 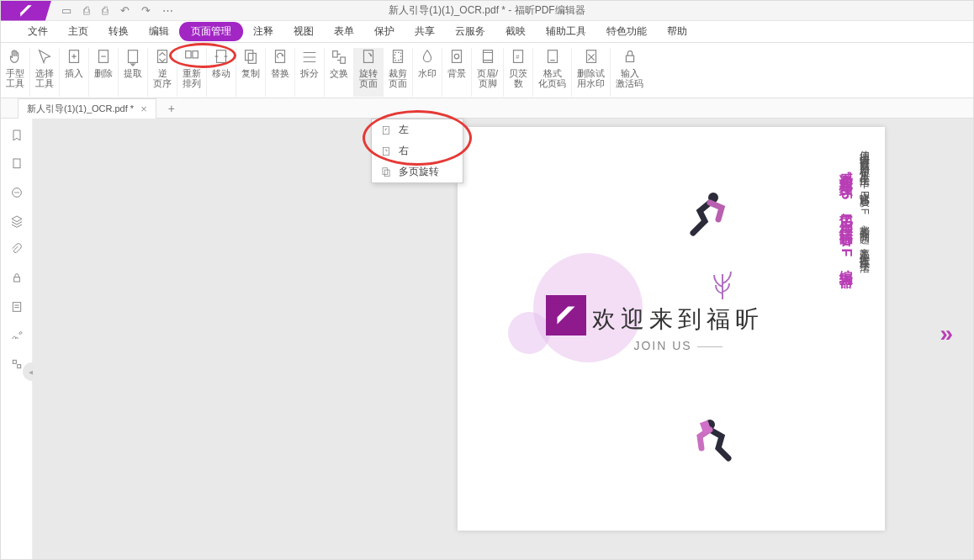 I want to click on leaf-icon, so click(x=723, y=284).